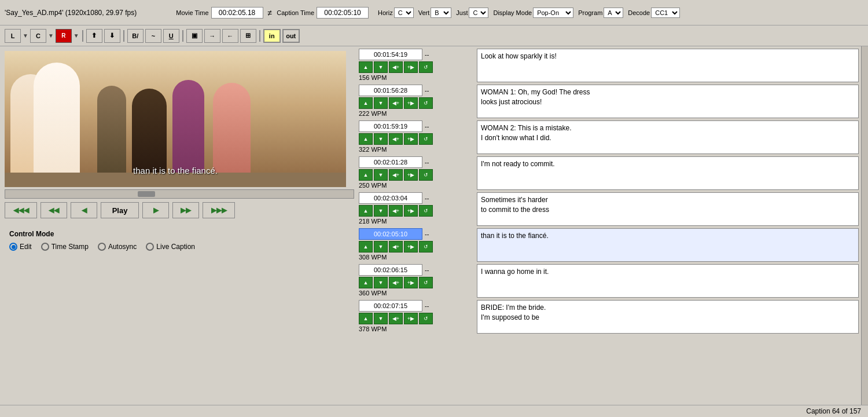 Image resolution: width=868 pixels, height=417 pixels. I want to click on caption-time-input, so click(343, 13).